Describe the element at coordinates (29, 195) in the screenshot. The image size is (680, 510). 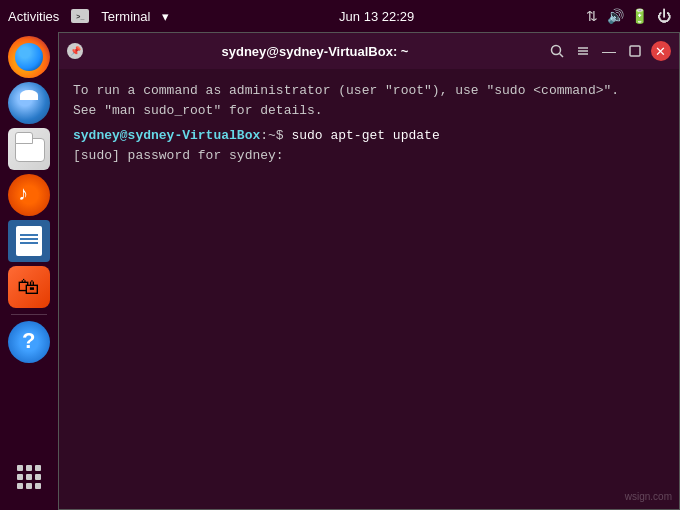
I see `dock-item-rhythmbox` at that location.